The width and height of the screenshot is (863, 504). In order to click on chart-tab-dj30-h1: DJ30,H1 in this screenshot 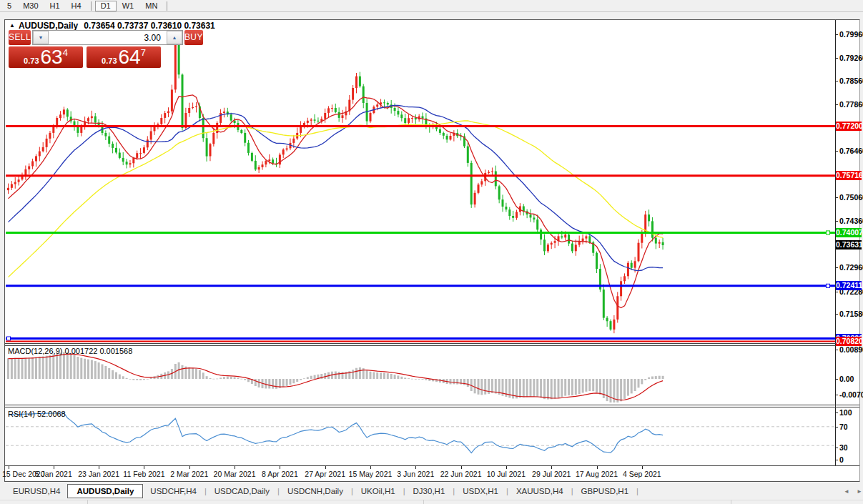, I will do `click(429, 491)`.